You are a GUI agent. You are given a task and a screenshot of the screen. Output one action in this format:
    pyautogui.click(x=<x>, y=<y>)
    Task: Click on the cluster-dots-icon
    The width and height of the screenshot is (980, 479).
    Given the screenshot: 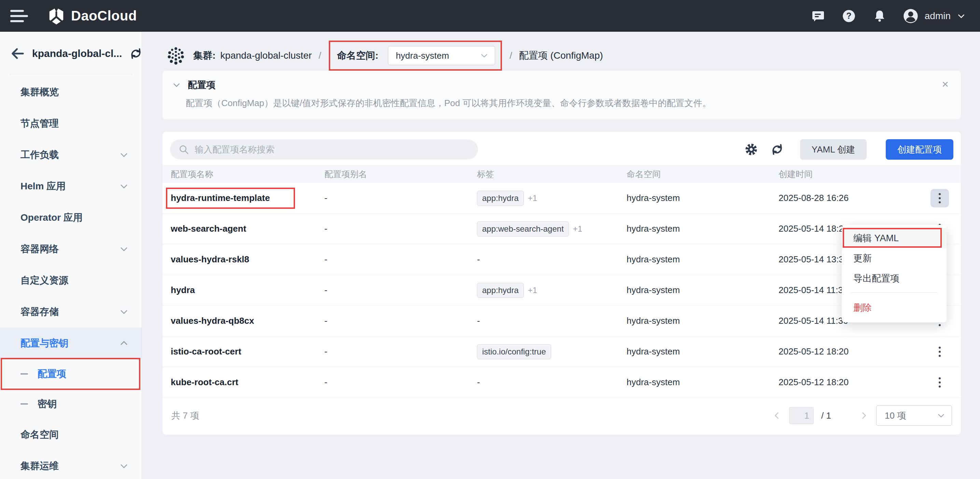 What is the action you would take?
    pyautogui.click(x=176, y=56)
    